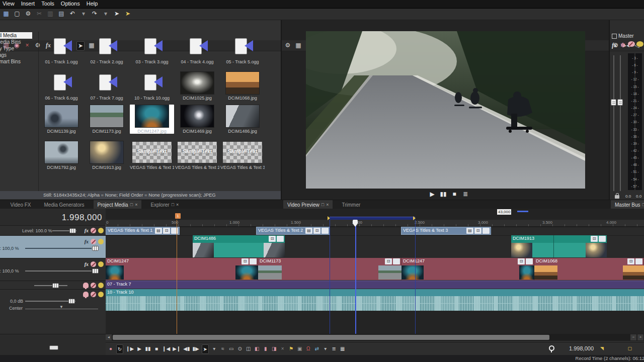 This screenshot has height=362, width=644. Describe the element at coordinates (620, 103) in the screenshot. I see `master-fader-right-handle` at that location.